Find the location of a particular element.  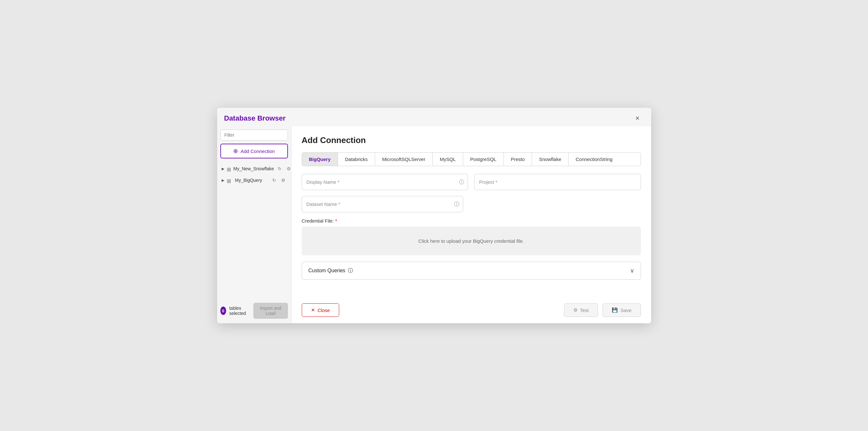

custom-queries-left: Custom Queries ⓘ is located at coordinates (331, 271).